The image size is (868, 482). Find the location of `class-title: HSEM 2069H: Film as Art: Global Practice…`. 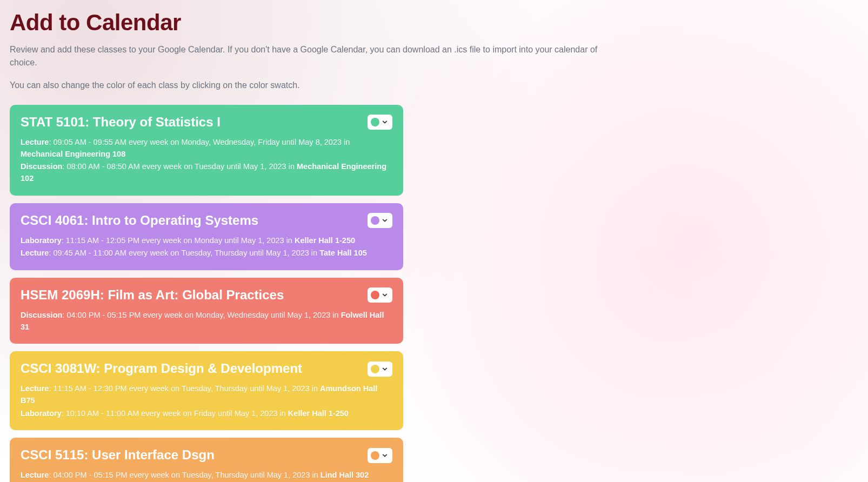

class-title: HSEM 2069H: Film as Art: Global Practice… is located at coordinates (152, 295).